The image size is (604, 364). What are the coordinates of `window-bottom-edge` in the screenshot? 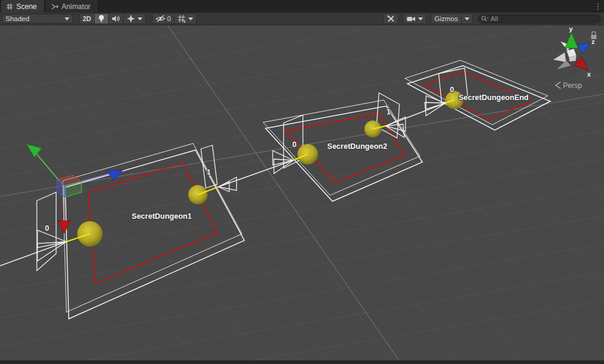 It's located at (302, 362).